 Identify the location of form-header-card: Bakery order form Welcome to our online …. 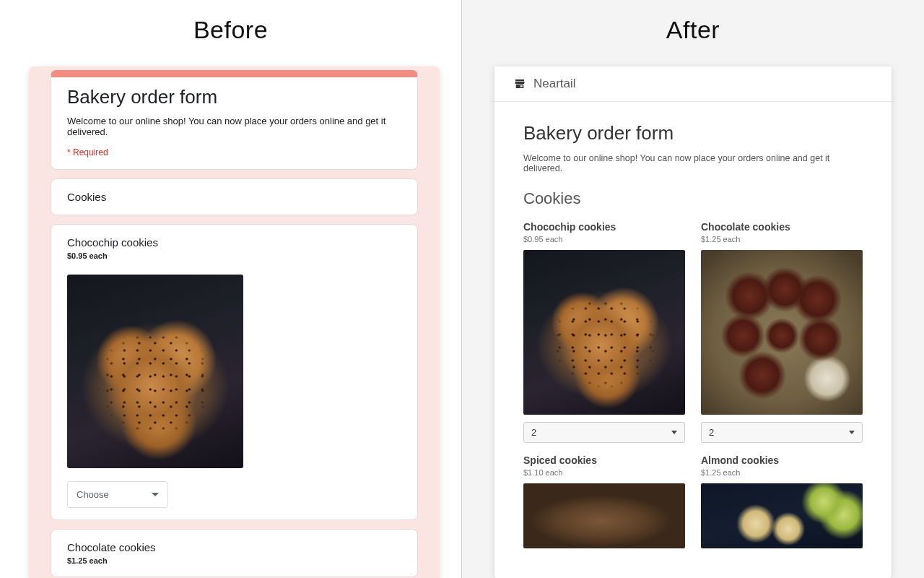
(234, 120).